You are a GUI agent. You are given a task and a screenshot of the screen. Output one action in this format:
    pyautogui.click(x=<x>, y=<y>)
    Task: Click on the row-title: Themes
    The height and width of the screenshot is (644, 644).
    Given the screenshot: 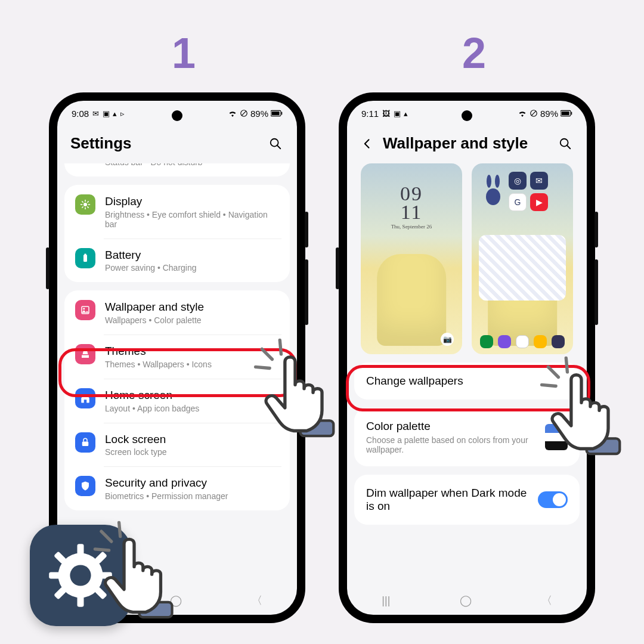 What is the action you would take?
    pyautogui.click(x=192, y=351)
    